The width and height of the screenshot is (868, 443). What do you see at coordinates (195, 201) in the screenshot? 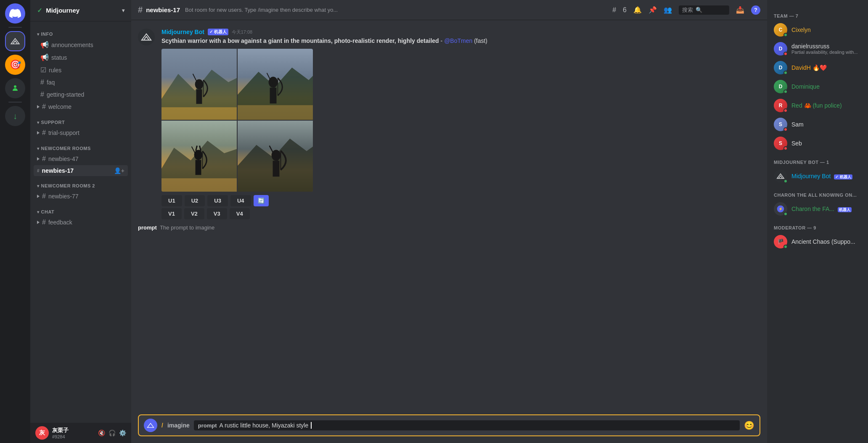
I see `u2-button: U2` at bounding box center [195, 201].